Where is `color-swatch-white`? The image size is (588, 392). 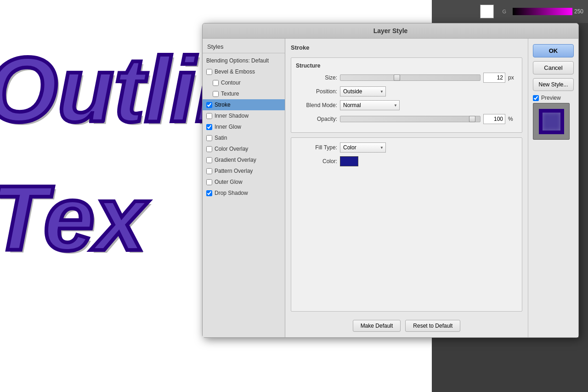 color-swatch-white is located at coordinates (487, 11).